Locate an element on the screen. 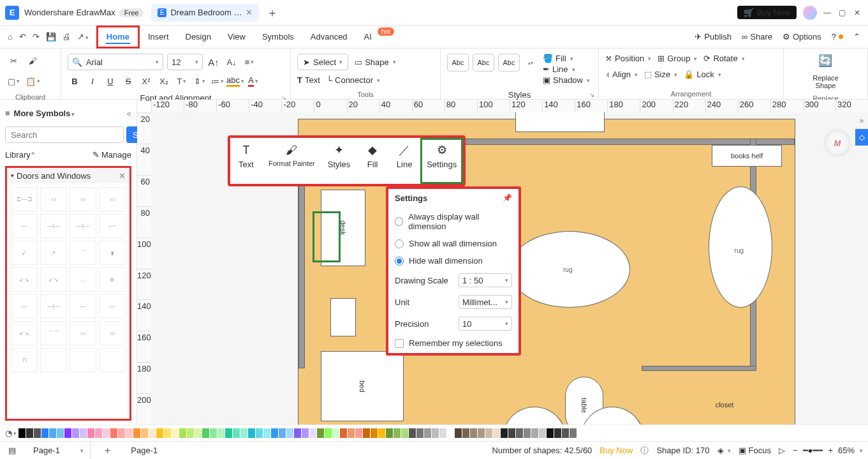  new-tab-button: ＋ is located at coordinates (272, 13).